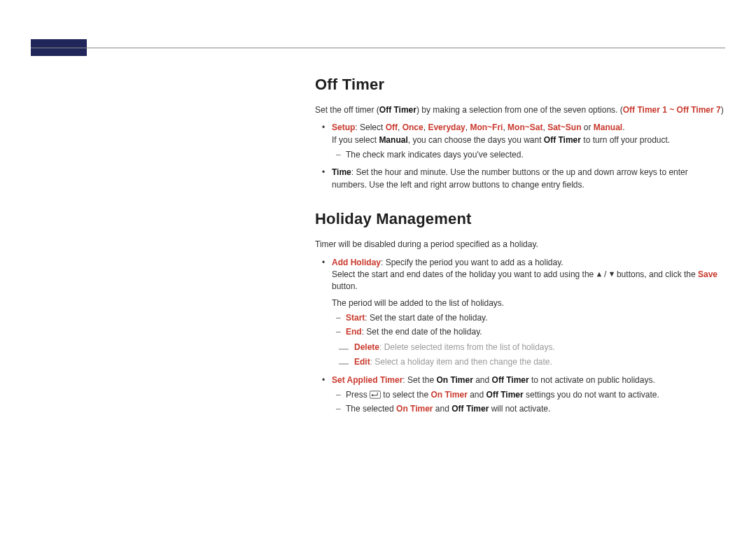  I want to click on text: buttons, and click the, so click(657, 274).